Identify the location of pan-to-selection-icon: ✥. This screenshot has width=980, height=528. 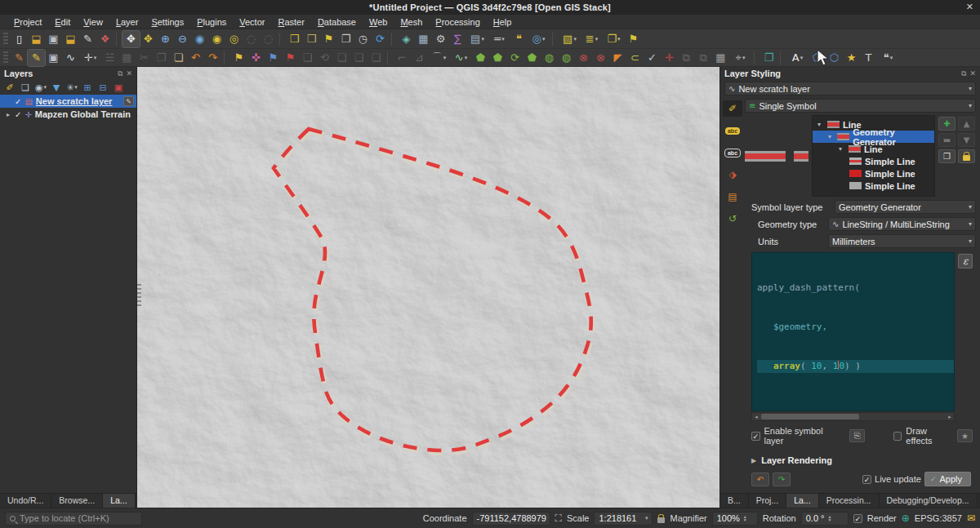
(149, 39).